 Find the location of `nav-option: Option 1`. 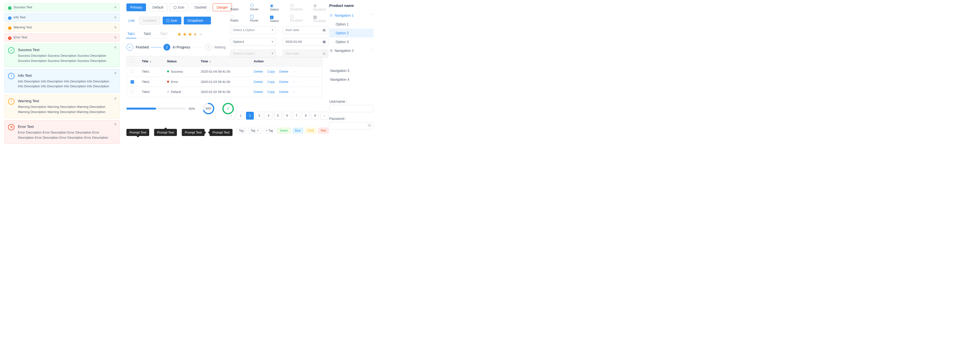

nav-option: Option 1 is located at coordinates (352, 24).